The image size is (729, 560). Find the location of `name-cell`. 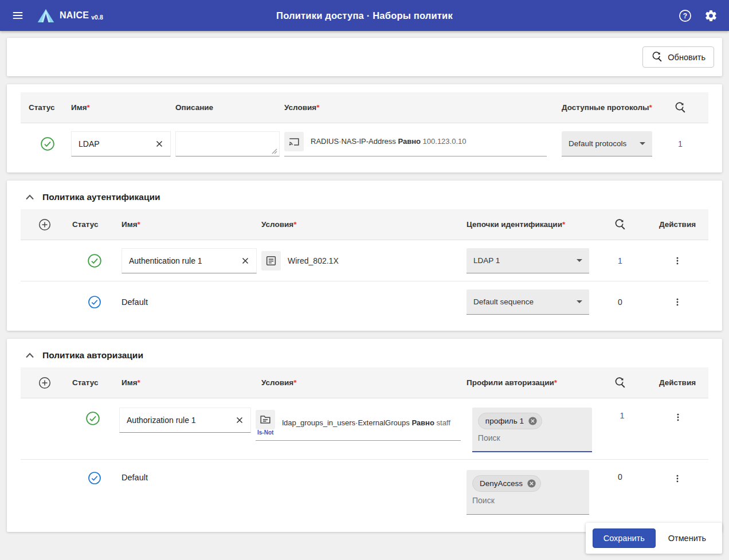

name-cell is located at coordinates (187, 420).